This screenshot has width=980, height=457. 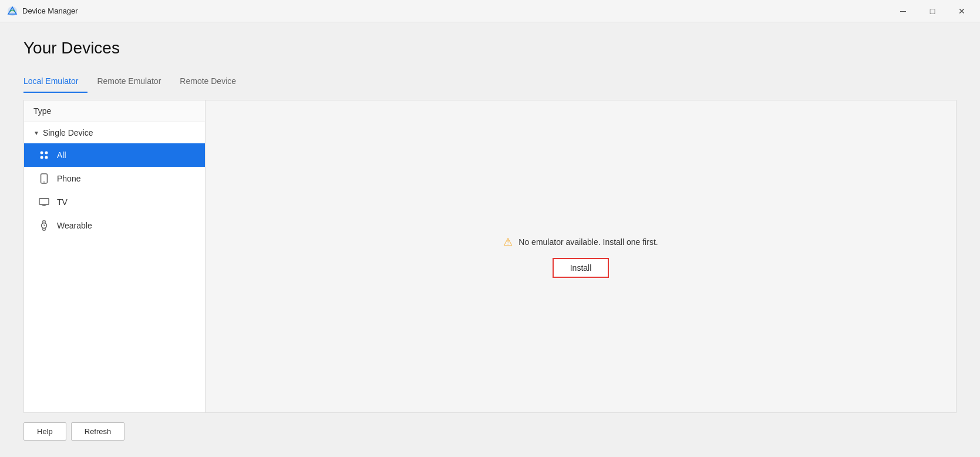 What do you see at coordinates (69, 179) in the screenshot?
I see `phone-label: Phone` at bounding box center [69, 179].